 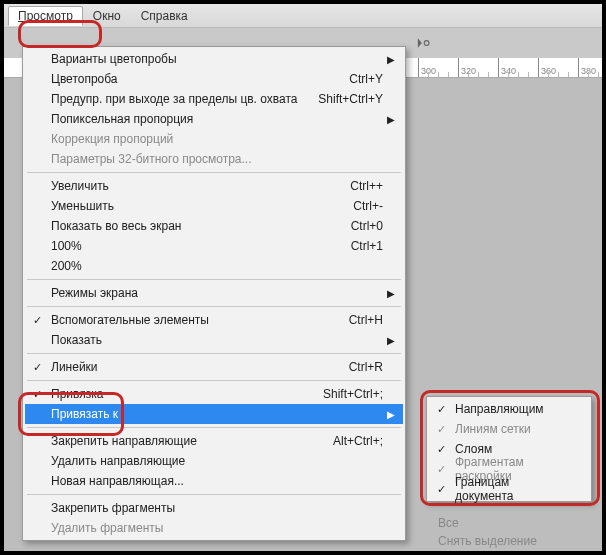 What do you see at coordinates (107, 16) in the screenshot?
I see `menu-window: Окно` at bounding box center [107, 16].